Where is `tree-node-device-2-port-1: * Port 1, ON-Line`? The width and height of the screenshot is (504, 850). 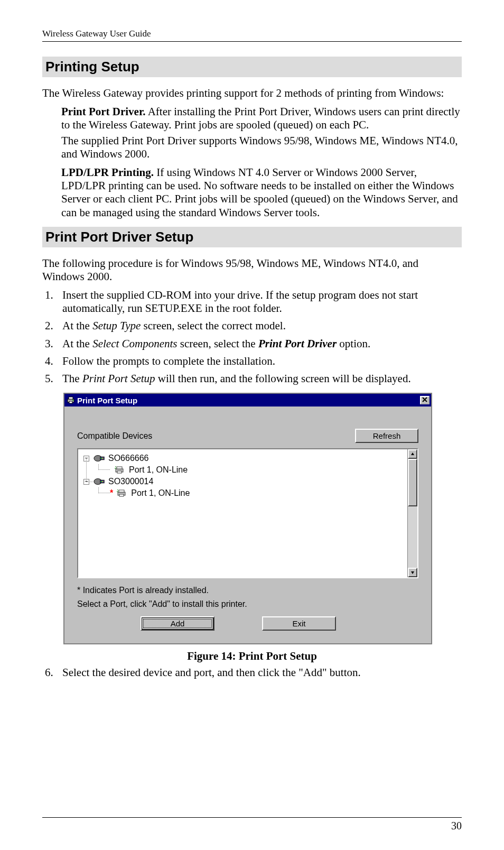 tree-node-device-2-port-1: * Port 1, ON-Line is located at coordinates (257, 493).